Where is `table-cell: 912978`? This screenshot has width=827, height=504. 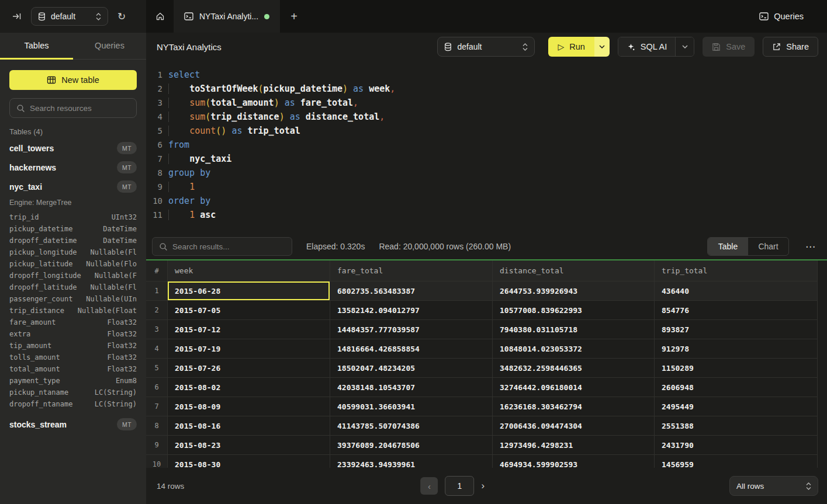
table-cell: 912978 is located at coordinates (736, 349).